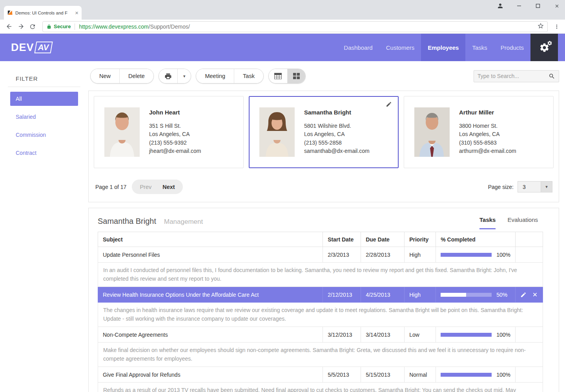 The width and height of the screenshot is (565, 392). I want to click on filter-item-commission: Commission, so click(44, 135).